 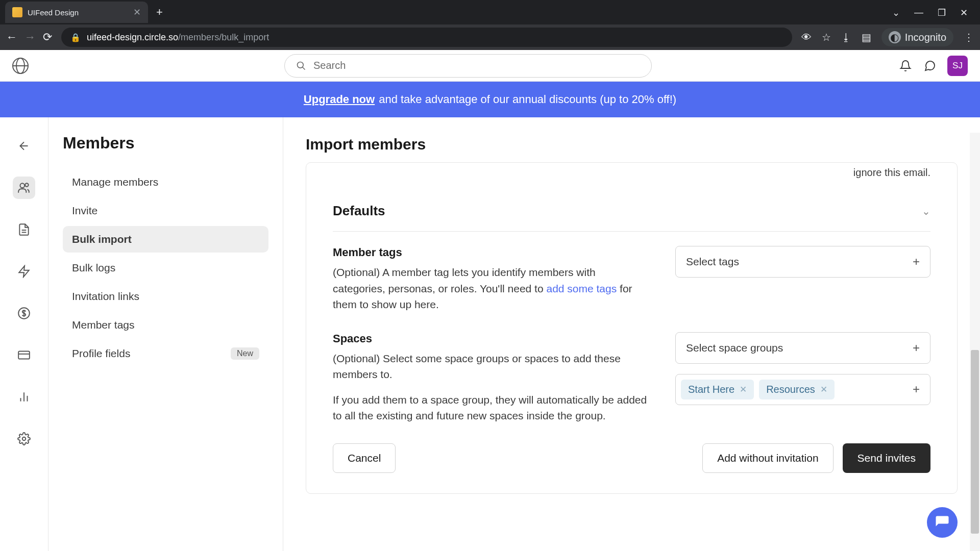 I want to click on select-tags-placeholder: Select tags, so click(x=713, y=262).